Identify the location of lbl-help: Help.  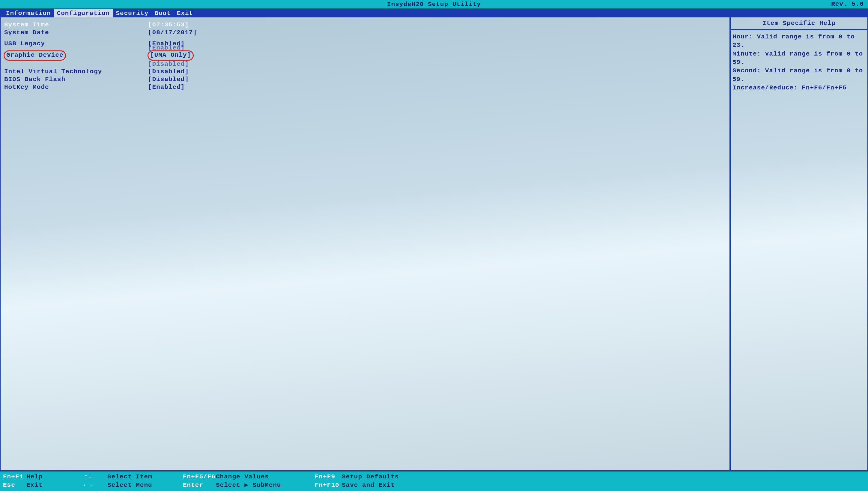
(34, 477).